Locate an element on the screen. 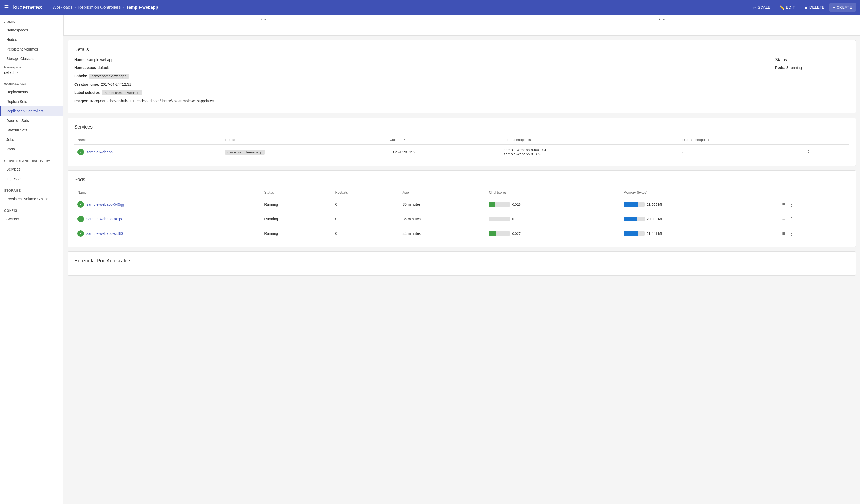 This screenshot has height=504, width=860. namespace-value: default is located at coordinates (10, 72).